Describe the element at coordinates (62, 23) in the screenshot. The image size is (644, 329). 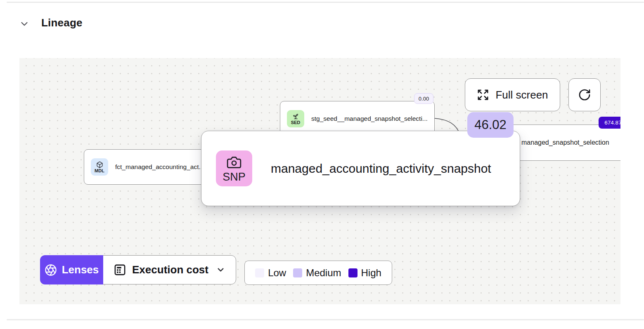
I see `page-title: Lineage` at that location.